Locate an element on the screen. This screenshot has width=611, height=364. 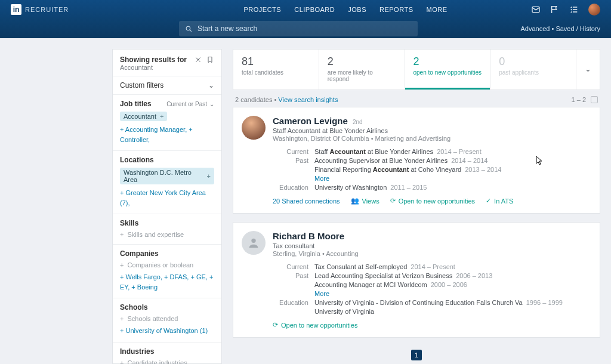
filter-schools: Schools Schools attended + University of… is located at coordinates (167, 320).